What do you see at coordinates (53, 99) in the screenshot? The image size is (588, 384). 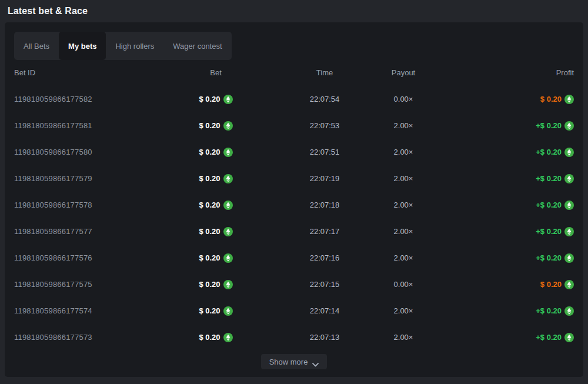 I see `bet-id: 119818059866177582` at bounding box center [53, 99].